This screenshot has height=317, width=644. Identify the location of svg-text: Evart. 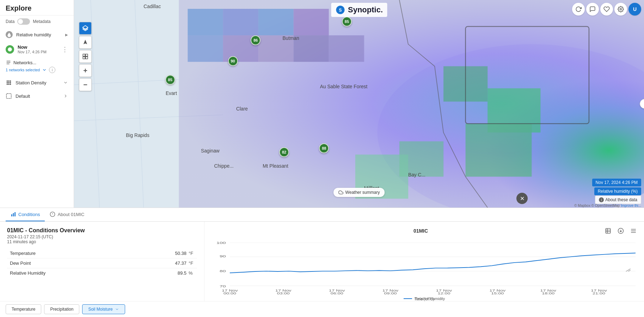
(171, 93).